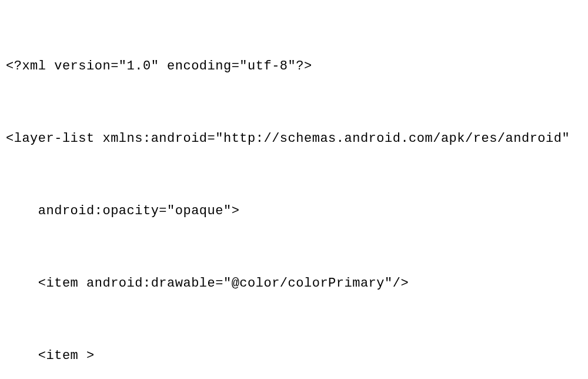 This screenshot has width=588, height=379. I want to click on code-line-1: <?xml version="1.0" encoding="utf-8"?>, so click(294, 67).